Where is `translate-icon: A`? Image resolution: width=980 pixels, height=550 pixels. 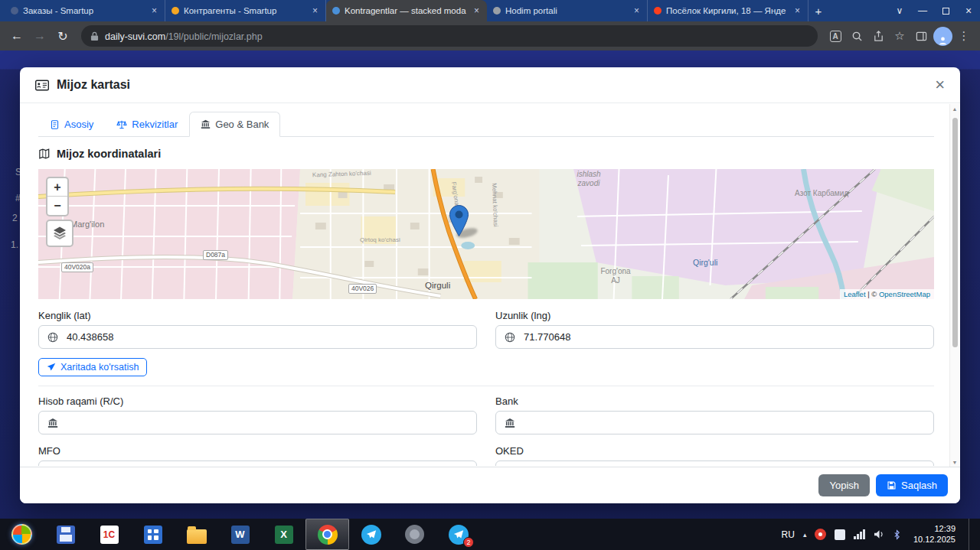
translate-icon: A is located at coordinates (835, 36).